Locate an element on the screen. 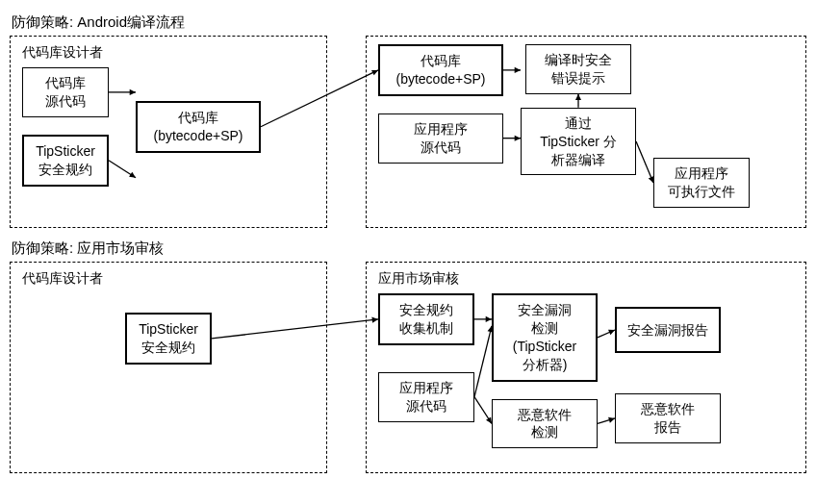 The width and height of the screenshot is (816, 504). box-vuln-report: 安全漏洞报告 is located at coordinates (668, 330).